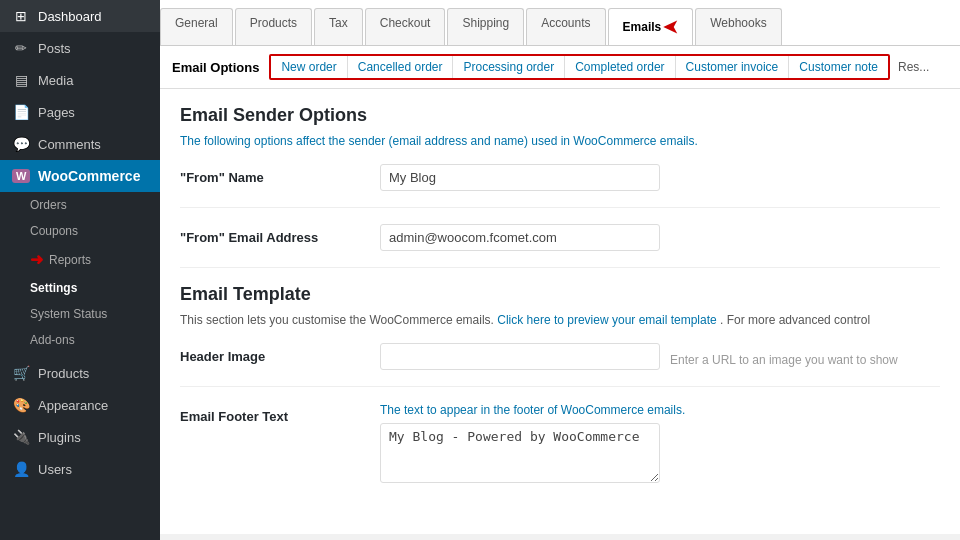  I want to click on from-name-field, so click(660, 178).